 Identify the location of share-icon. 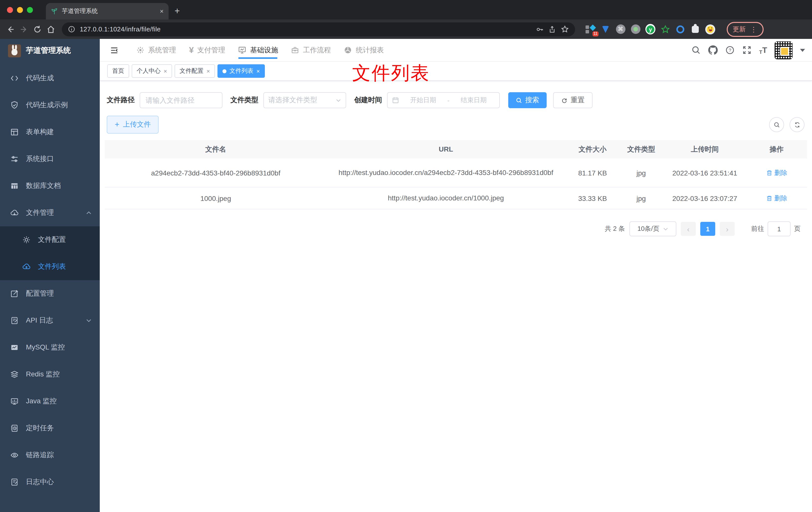
(552, 29).